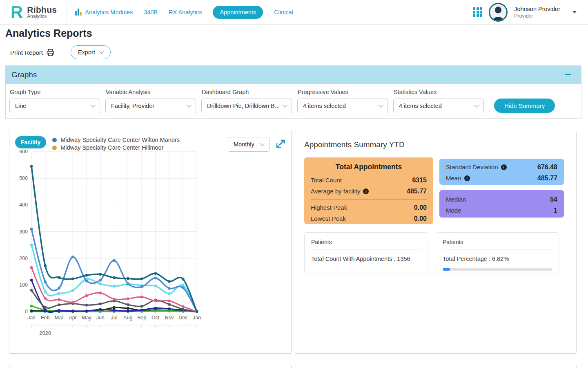 This screenshot has width=588, height=368. What do you see at coordinates (293, 74) in the screenshot?
I see `graphs-panel-header: Graphs` at bounding box center [293, 74].